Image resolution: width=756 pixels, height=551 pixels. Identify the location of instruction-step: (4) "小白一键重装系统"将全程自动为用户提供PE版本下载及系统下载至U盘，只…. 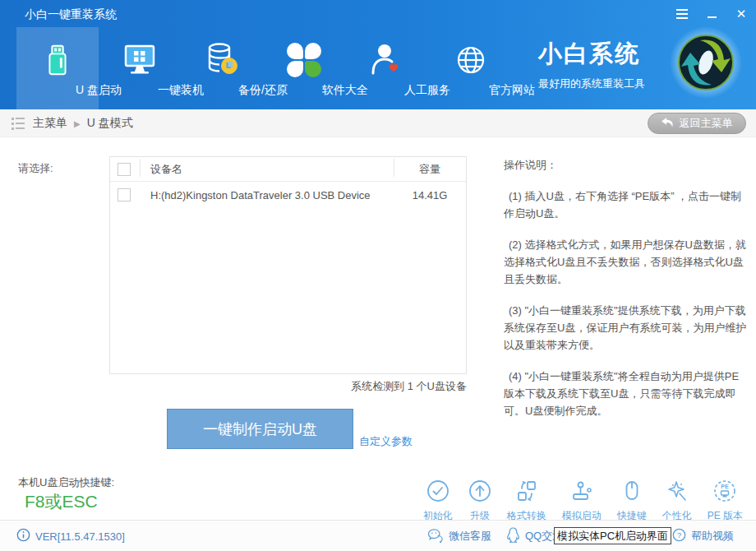
(625, 393).